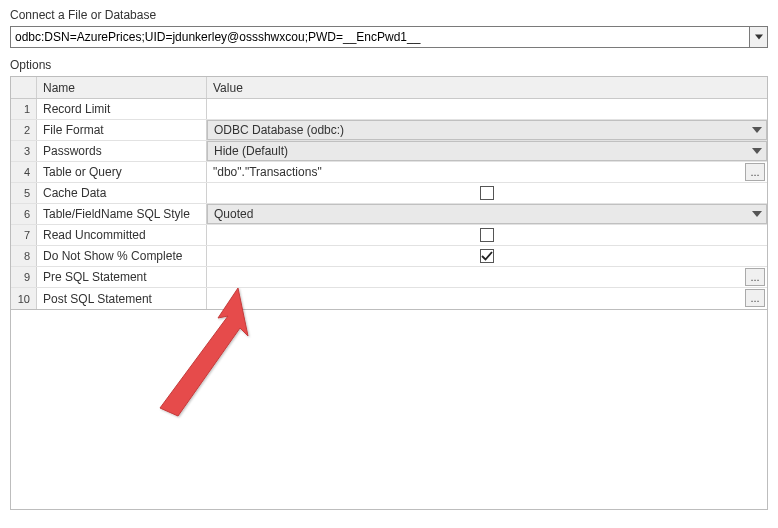 The image size is (778, 528). I want to click on row-number: 9, so click(24, 277).